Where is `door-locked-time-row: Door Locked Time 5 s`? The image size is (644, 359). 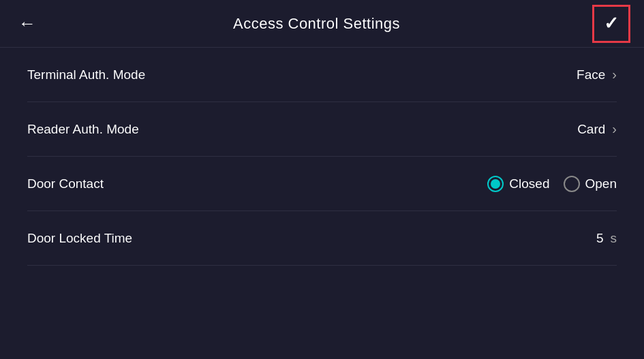 door-locked-time-row: Door Locked Time 5 s is located at coordinates (322, 238).